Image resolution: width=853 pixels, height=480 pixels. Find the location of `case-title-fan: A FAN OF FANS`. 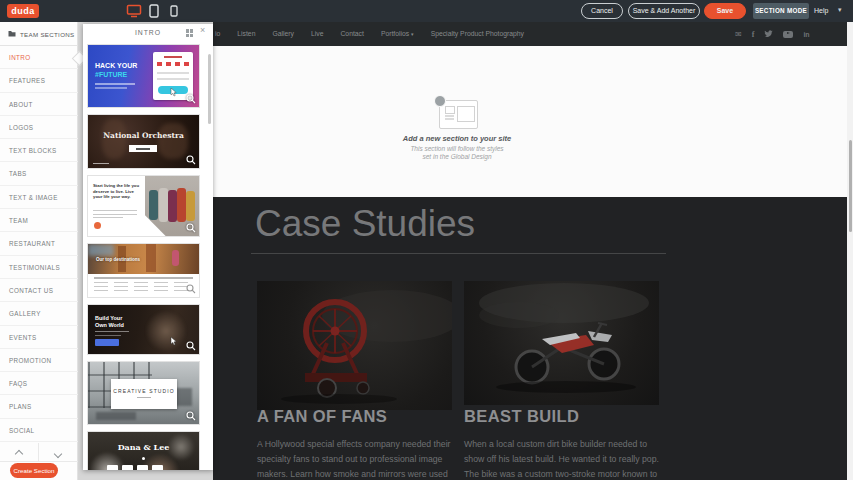

case-title-fan: A FAN OF FANS is located at coordinates (322, 416).